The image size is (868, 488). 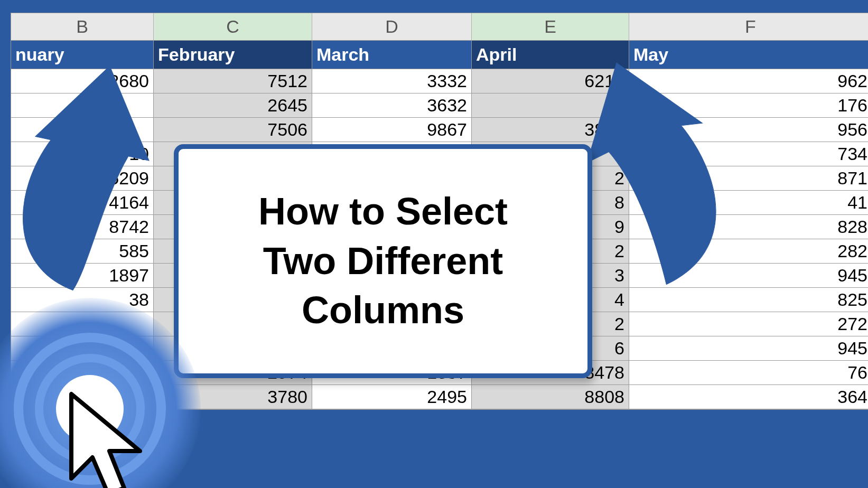 I want to click on title-text: How to Select Two Different Columns, so click(x=383, y=261).